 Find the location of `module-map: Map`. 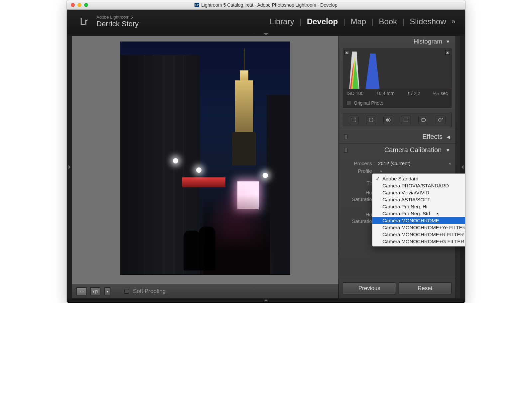

module-map: Map is located at coordinates (358, 22).